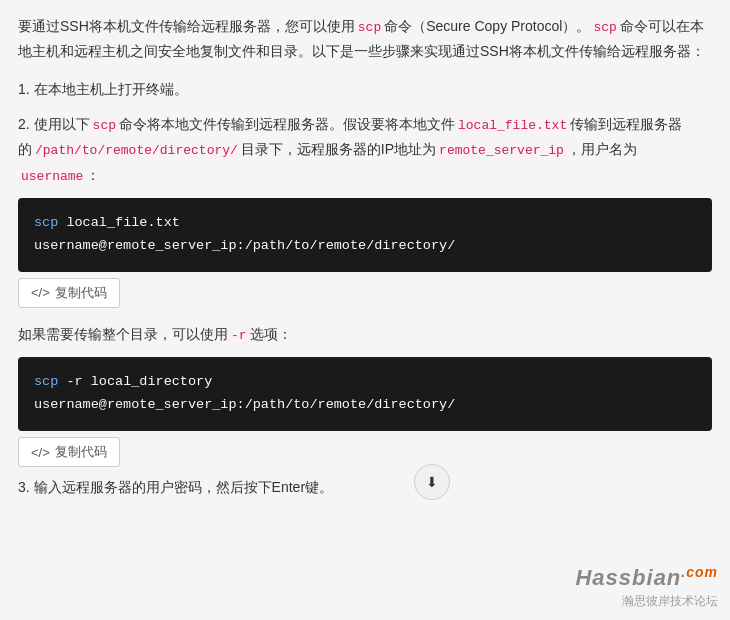 This screenshot has height=620, width=730. Describe the element at coordinates (239, 336) in the screenshot. I see `section-r-code: -r` at that location.